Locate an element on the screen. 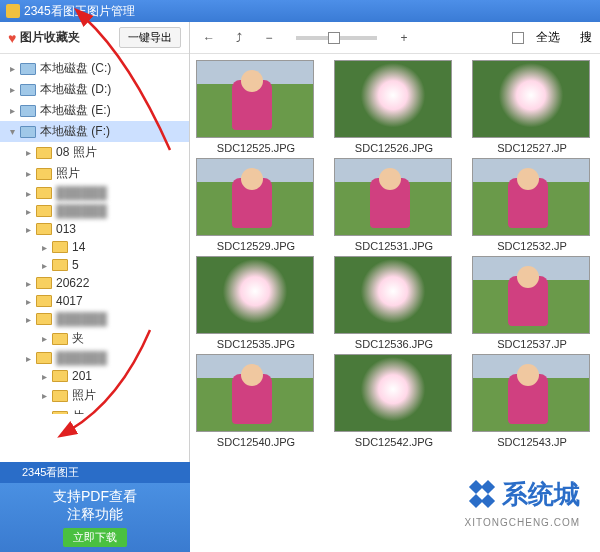 The image size is (600, 552). zoom-out-button: − is located at coordinates (269, 38).